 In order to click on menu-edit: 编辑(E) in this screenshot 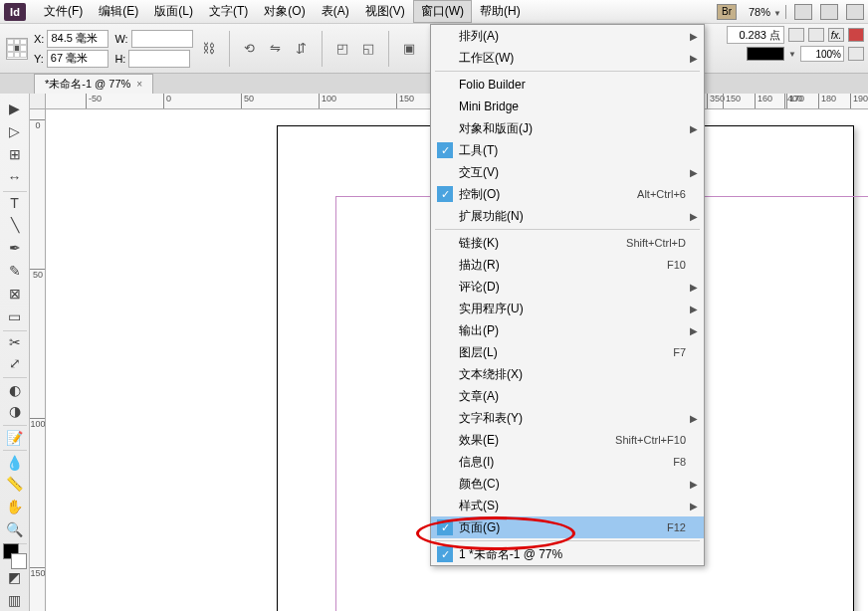, I will do `click(118, 12)`.